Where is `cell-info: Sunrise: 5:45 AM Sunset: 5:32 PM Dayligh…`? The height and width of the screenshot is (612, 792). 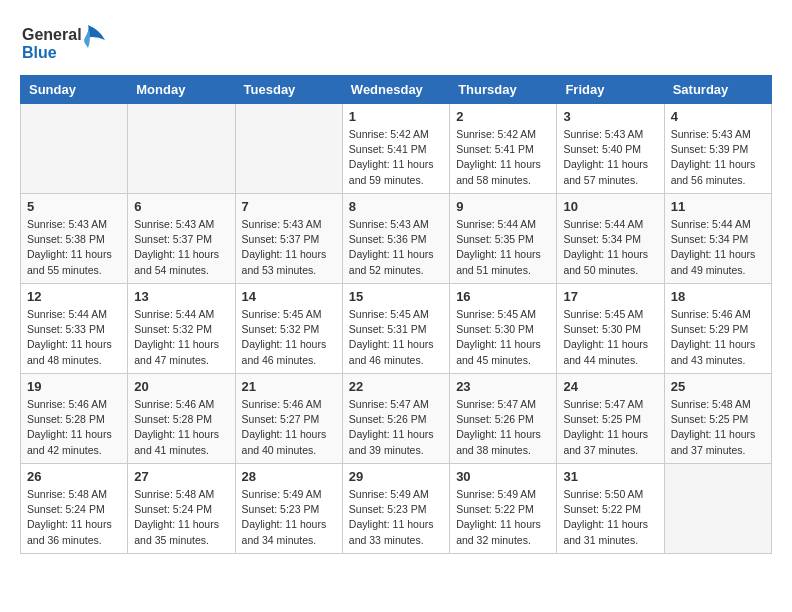
cell-info: Sunrise: 5:45 AM Sunset: 5:32 PM Dayligh… is located at coordinates (289, 338).